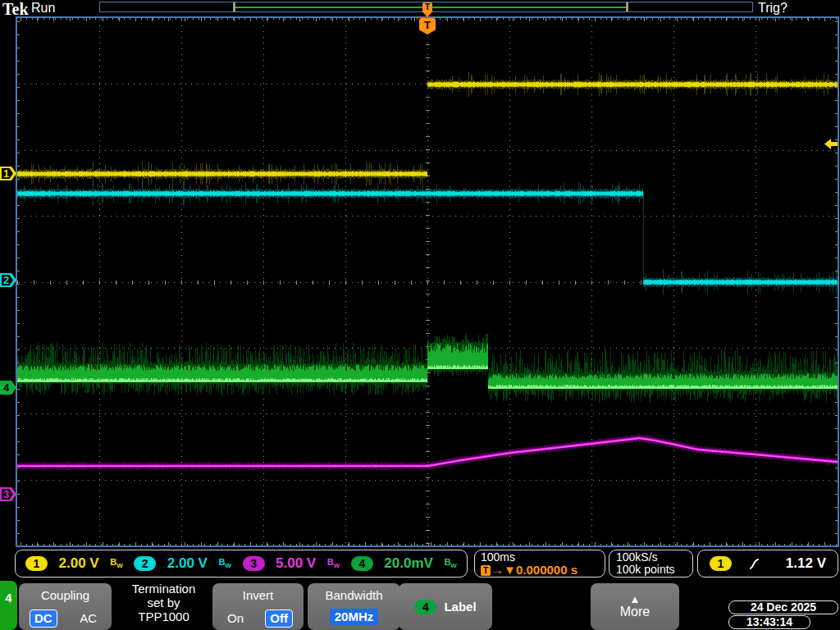  I want to click on timebase-scale: 100ms, so click(540, 558).